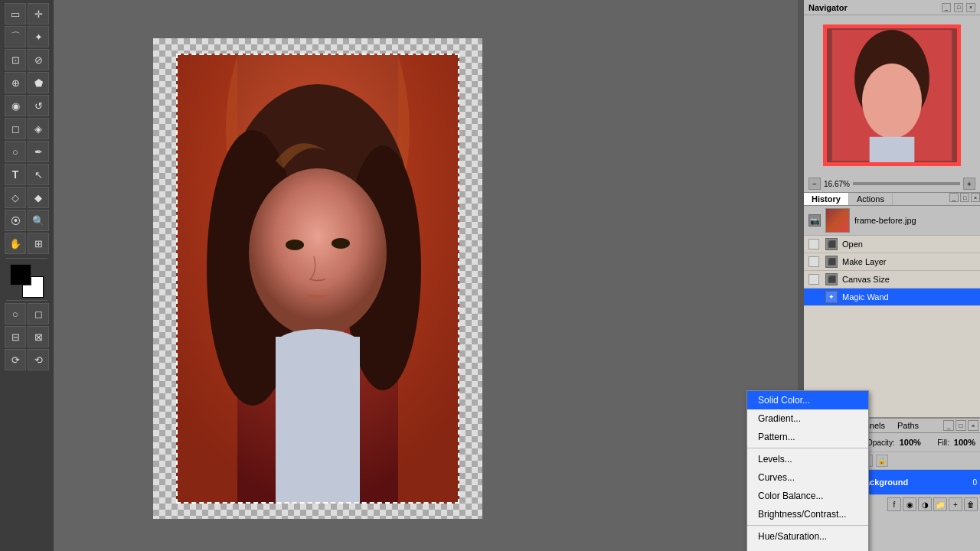 The image size is (980, 551). What do you see at coordinates (38, 60) in the screenshot?
I see `tool-slice: ⊘` at bounding box center [38, 60].